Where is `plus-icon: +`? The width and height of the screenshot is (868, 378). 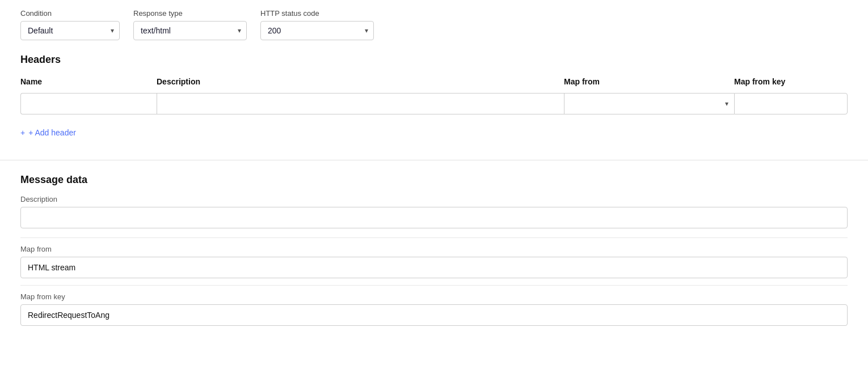
plus-icon: + is located at coordinates (23, 133).